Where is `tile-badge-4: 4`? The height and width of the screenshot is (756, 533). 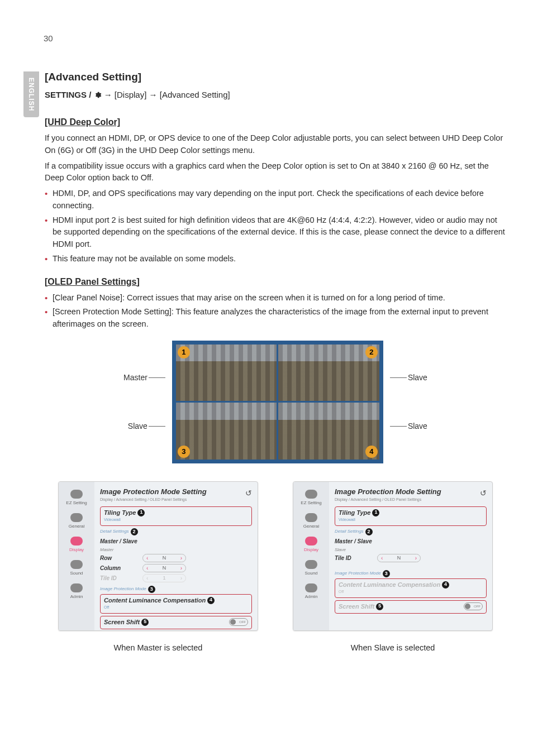
tile-badge-4: 4 is located at coordinates (372, 452).